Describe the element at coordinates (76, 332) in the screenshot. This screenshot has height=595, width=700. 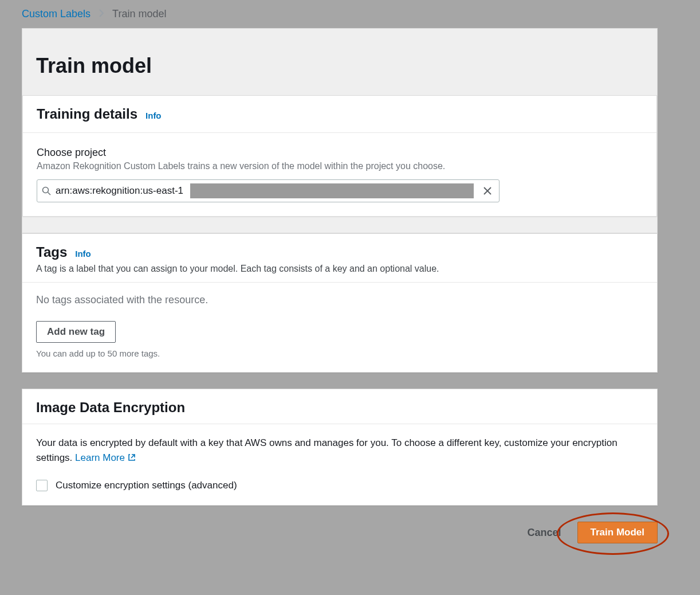
I see `add-new-tag-button: Add new tag` at that location.